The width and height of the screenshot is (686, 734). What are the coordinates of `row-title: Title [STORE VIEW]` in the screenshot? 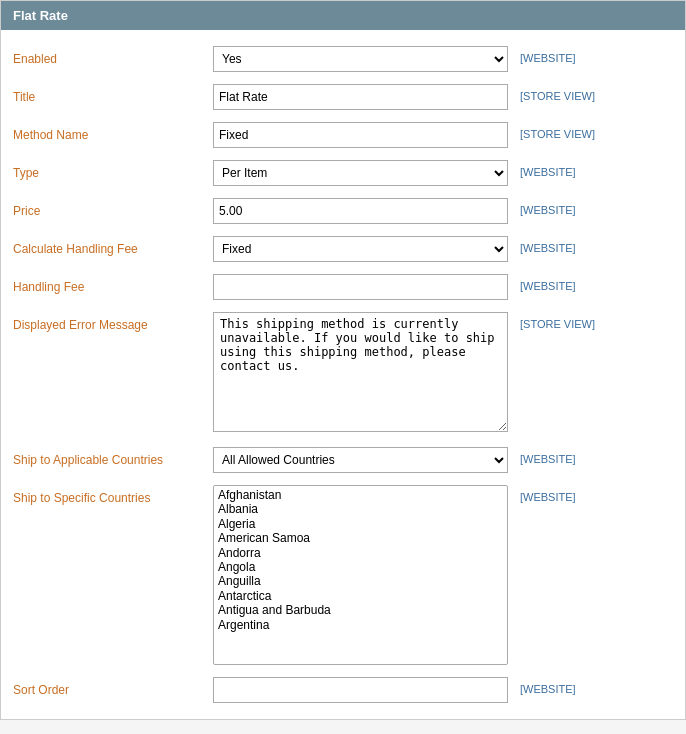 It's located at (343, 97).